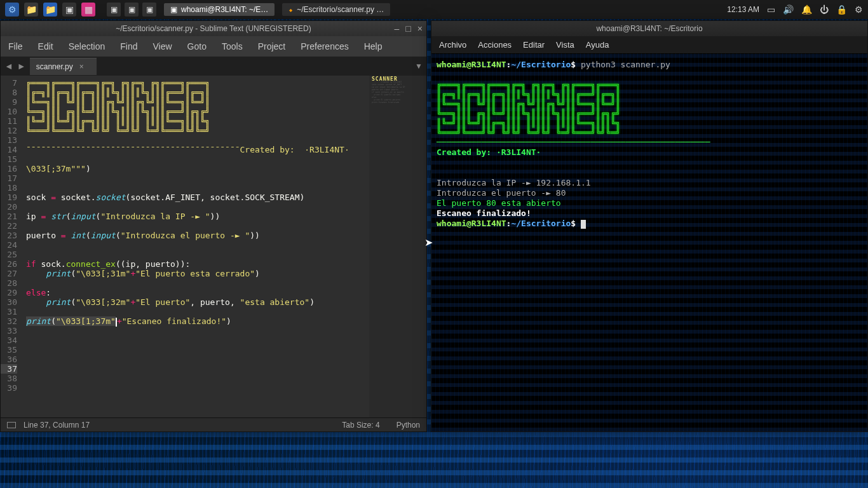 The image size is (868, 488). I want to click on kali-menu-icon: ⚙, so click(12, 10).